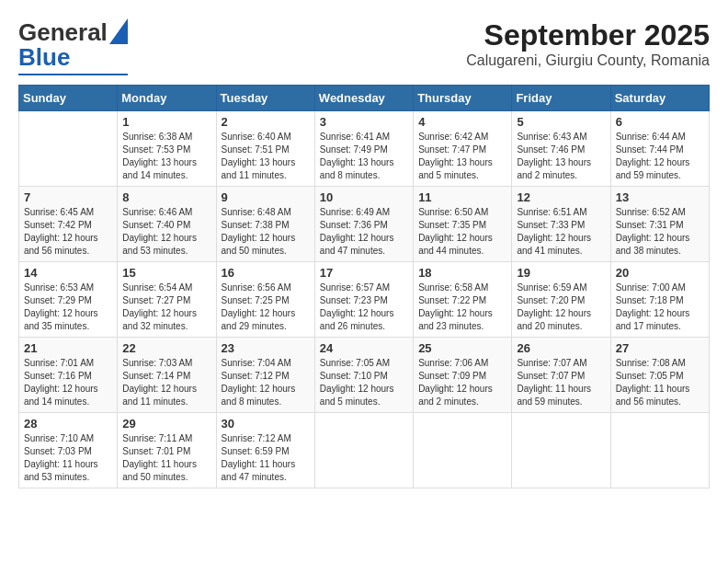 The height and width of the screenshot is (563, 728). Describe the element at coordinates (364, 224) in the screenshot. I see `calendar-cell: 10Sunrise: 6:49 AM Sunset: 7:36 PM Dayli…` at that location.